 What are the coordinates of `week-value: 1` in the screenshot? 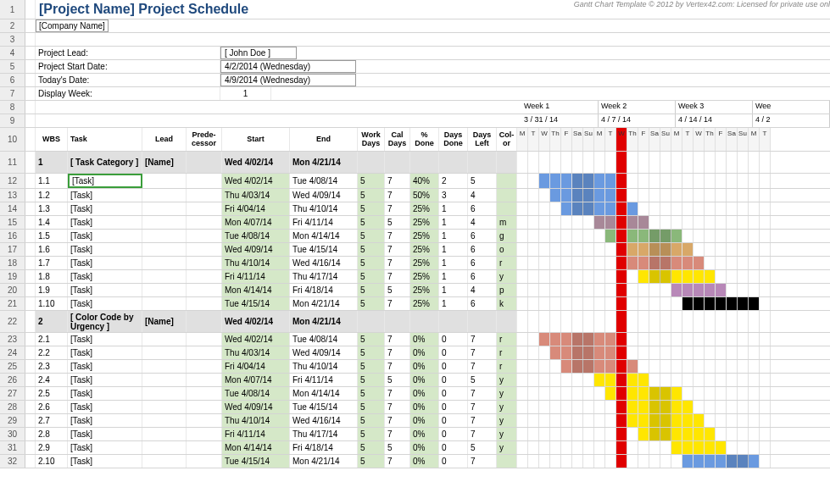 It's located at (246, 93).